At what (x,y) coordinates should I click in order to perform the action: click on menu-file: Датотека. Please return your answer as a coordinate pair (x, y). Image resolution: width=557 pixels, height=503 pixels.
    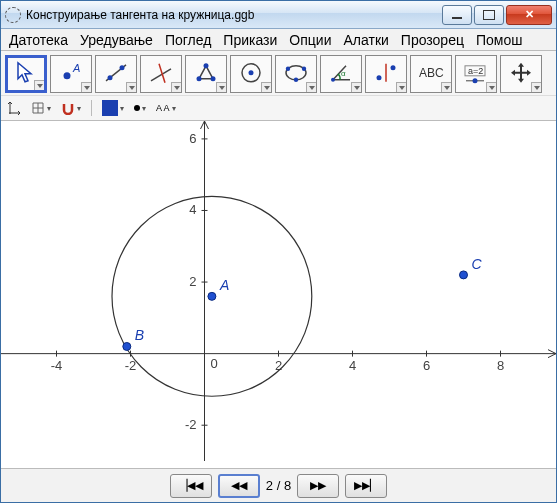
    Looking at the image, I should click on (38, 40).